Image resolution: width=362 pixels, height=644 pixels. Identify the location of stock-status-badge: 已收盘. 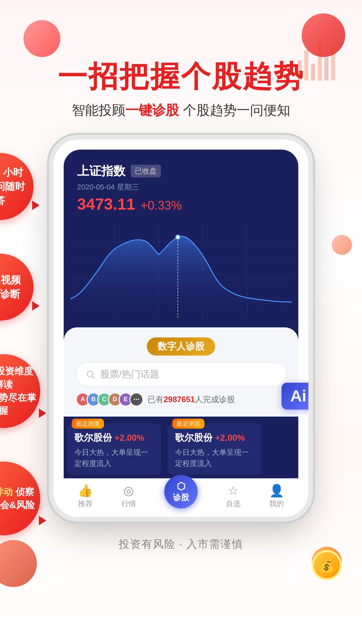
(146, 171).